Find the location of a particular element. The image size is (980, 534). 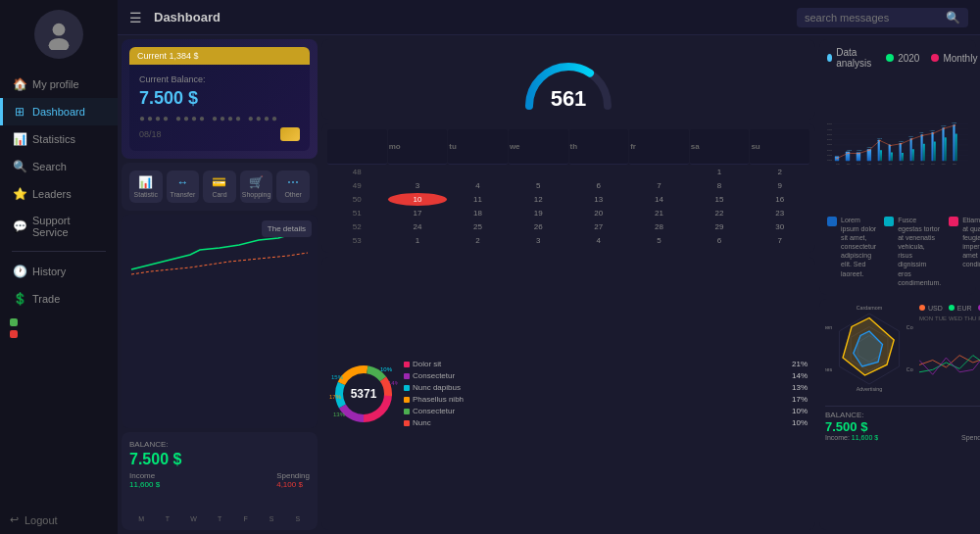

qa-other-btn: ⋯ Other is located at coordinates (293, 186).